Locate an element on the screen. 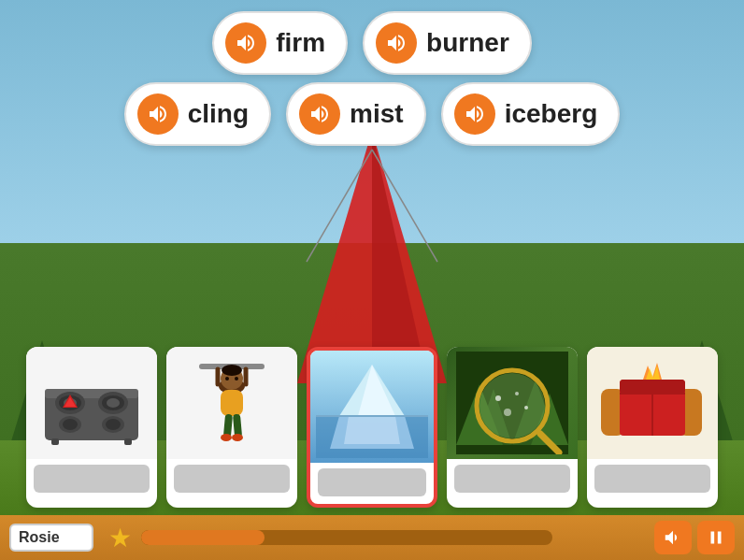 The height and width of the screenshot is (560, 744). word-cling-label: cling is located at coordinates (219, 114).